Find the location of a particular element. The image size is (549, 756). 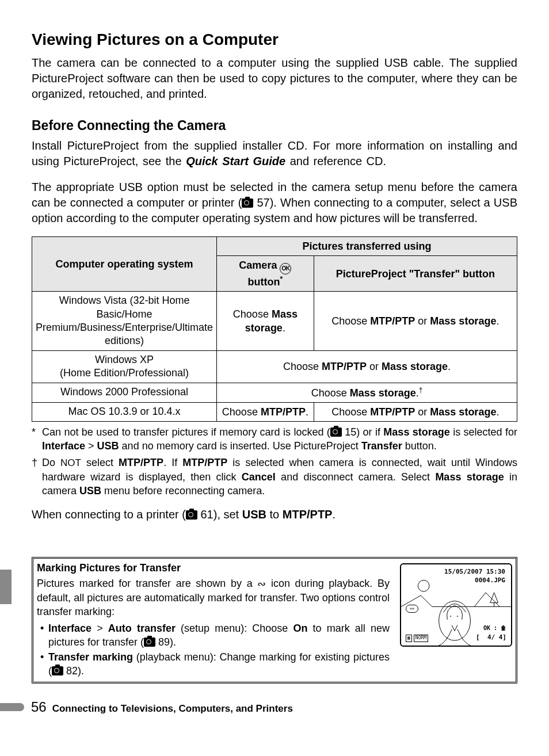

text: and no memory card is inserted. Use Pict… is located at coordinates (241, 446).